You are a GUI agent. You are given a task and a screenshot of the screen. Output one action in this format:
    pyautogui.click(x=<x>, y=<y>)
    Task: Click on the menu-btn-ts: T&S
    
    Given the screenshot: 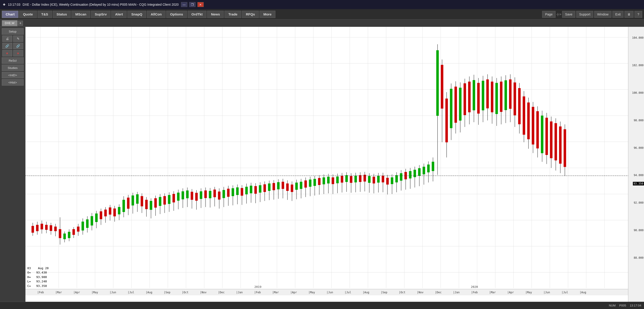 What is the action you would take?
    pyautogui.click(x=45, y=15)
    